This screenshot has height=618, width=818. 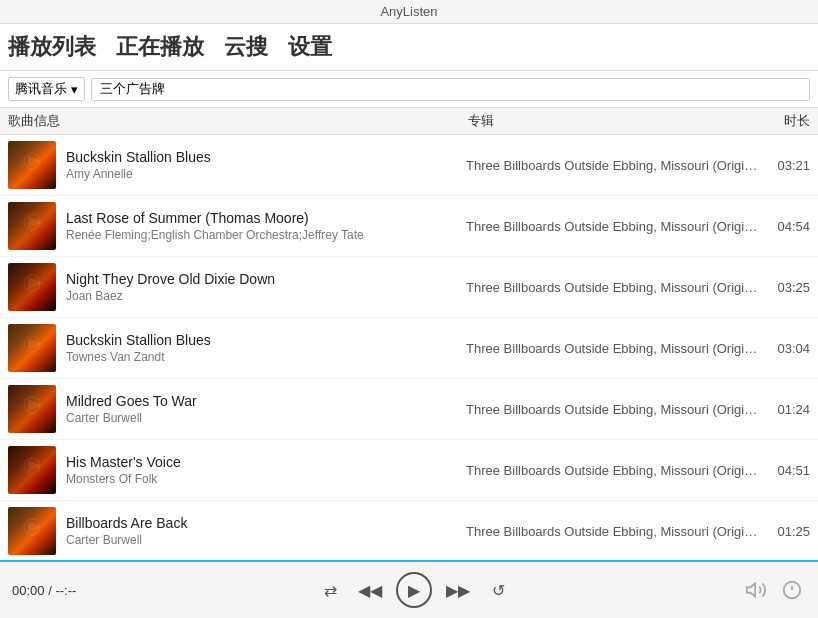 I want to click on track-info: Billboards Are Back Carter Burwell, so click(x=266, y=531).